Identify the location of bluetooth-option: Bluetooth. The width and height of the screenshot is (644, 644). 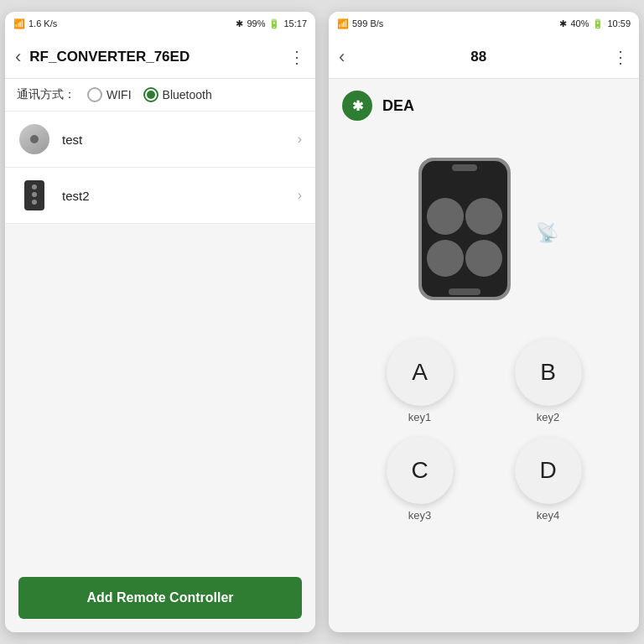
(178, 95).